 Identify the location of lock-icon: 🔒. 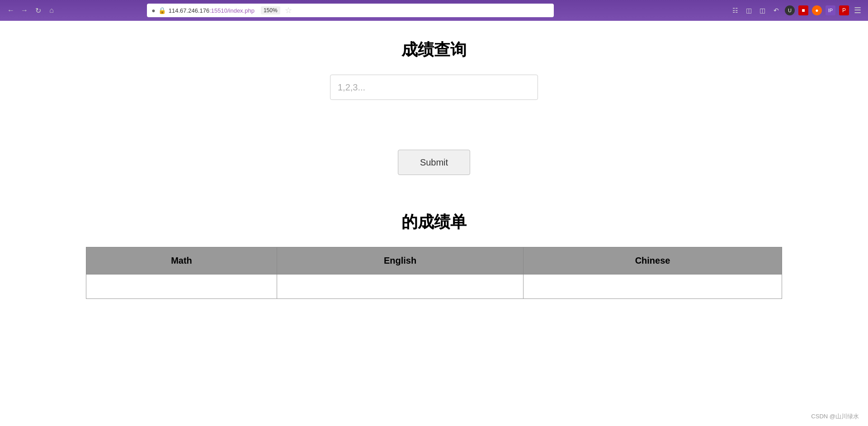
(162, 10).